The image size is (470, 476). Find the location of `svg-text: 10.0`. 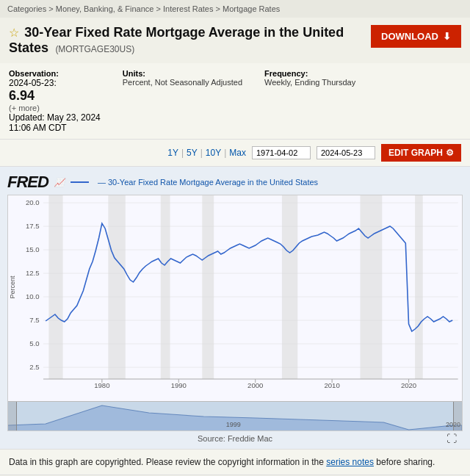

svg-text: 10.0 is located at coordinates (32, 297).